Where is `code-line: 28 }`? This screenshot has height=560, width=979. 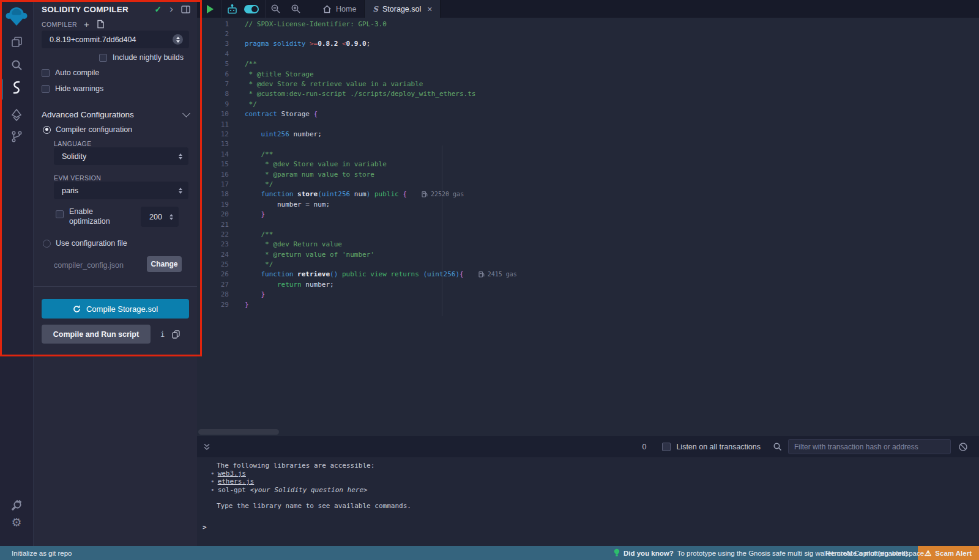
code-line: 28 } is located at coordinates (588, 295).